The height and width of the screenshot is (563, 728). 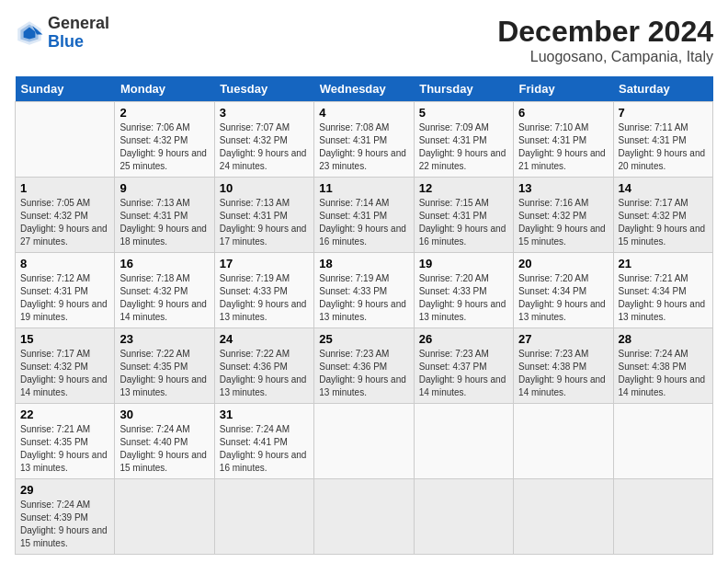 What do you see at coordinates (265, 188) in the screenshot?
I see `day-number: 10` at bounding box center [265, 188].